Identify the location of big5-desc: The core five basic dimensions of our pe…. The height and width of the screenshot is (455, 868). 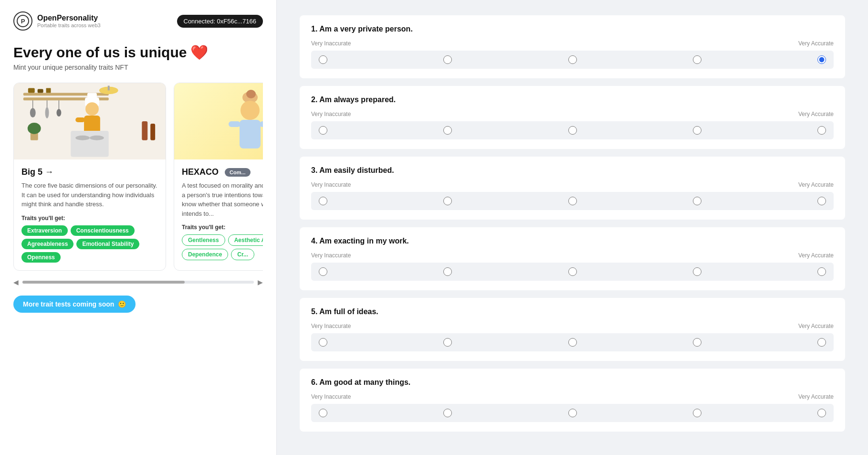
(90, 195).